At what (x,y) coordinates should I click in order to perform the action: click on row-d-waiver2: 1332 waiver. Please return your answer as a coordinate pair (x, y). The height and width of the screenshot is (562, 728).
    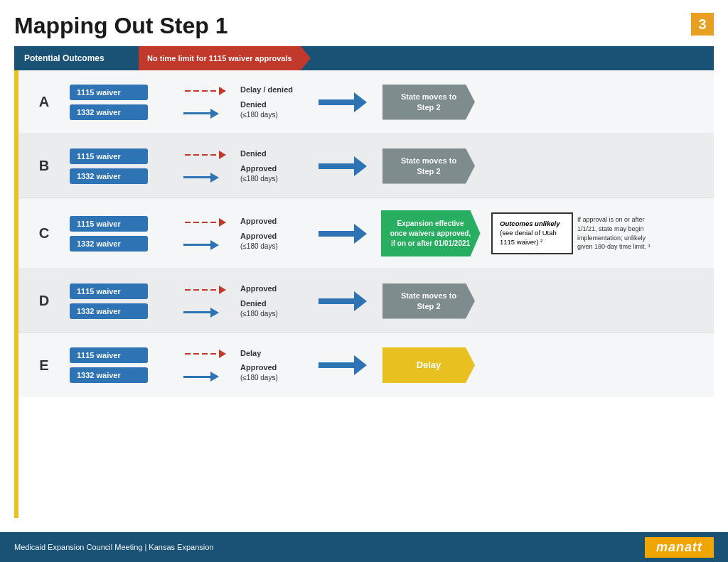
    Looking at the image, I should click on (109, 311).